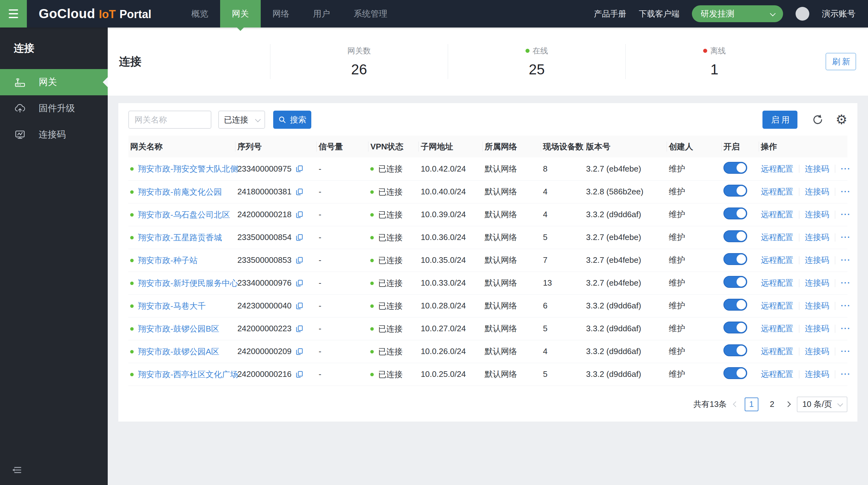 Image resolution: width=868 pixels, height=485 pixels. What do you see at coordinates (242, 120) in the screenshot?
I see `status-filter-select: 已连接` at bounding box center [242, 120].